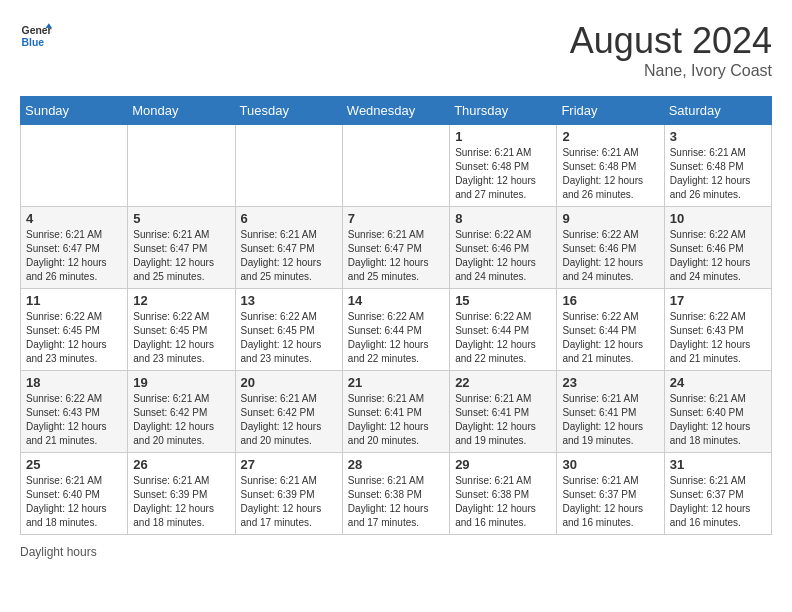 The image size is (792, 612). I want to click on calendar-cell: 6Sunrise: 6:21 AM Sunset: 6:47 PM Daylig…, so click(288, 248).